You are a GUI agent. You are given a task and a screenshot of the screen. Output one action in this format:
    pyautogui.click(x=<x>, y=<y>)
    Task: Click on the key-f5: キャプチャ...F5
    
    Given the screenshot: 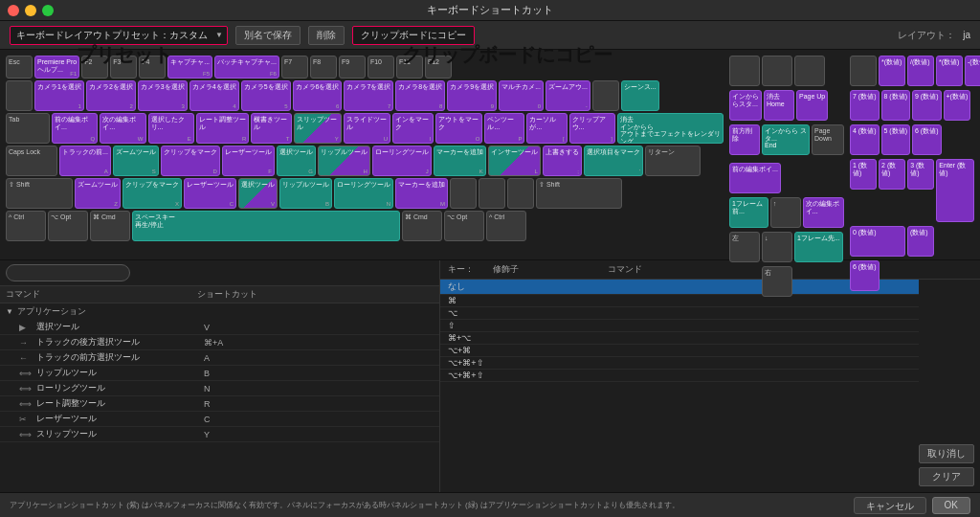 What is the action you would take?
    pyautogui.click(x=189, y=67)
    